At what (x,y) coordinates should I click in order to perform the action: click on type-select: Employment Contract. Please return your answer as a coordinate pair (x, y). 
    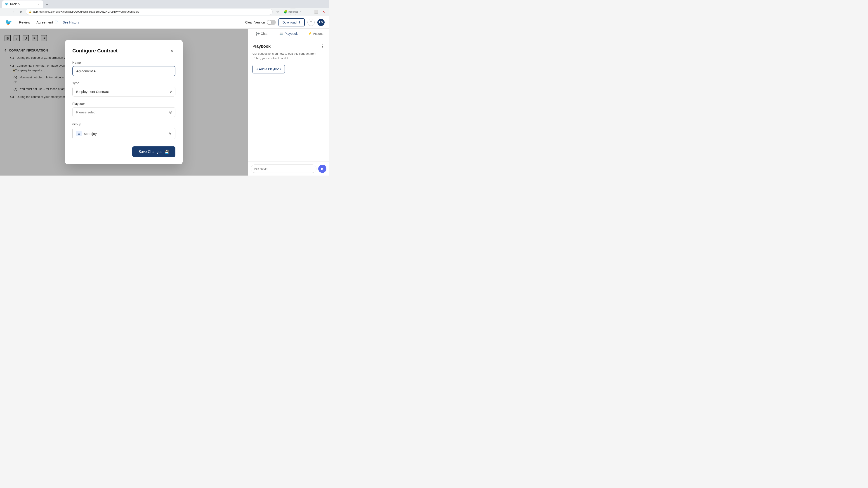
    Looking at the image, I should click on (124, 92).